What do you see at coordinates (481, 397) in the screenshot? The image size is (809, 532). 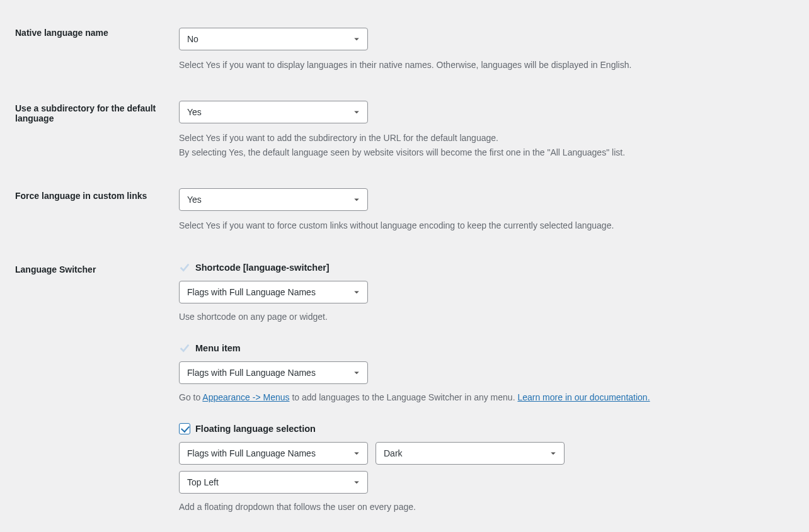 I see `menu-item-description: Go to Appearance -> Menus to add languag…` at bounding box center [481, 397].